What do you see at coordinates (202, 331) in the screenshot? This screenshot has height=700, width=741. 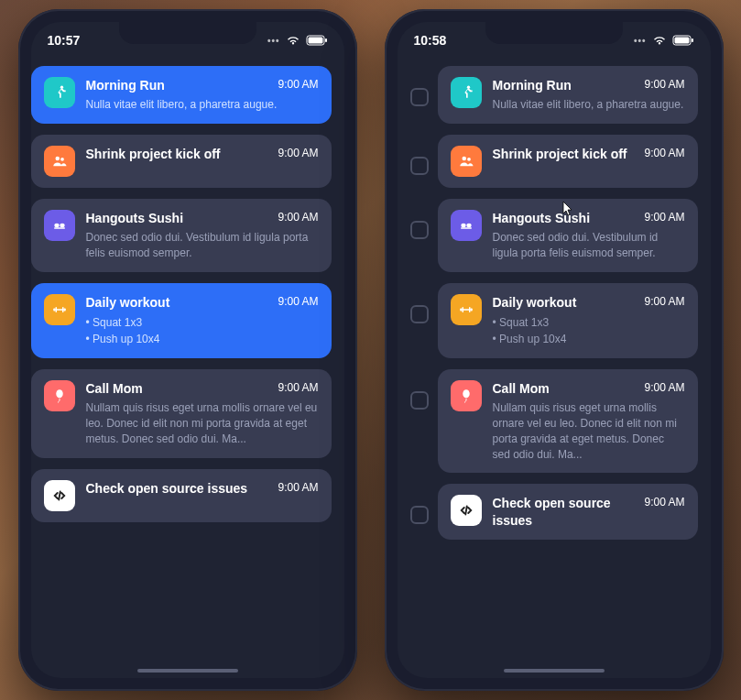 I see `task-sublist: • Squat 1x3• Push up 10x4` at bounding box center [202, 331].